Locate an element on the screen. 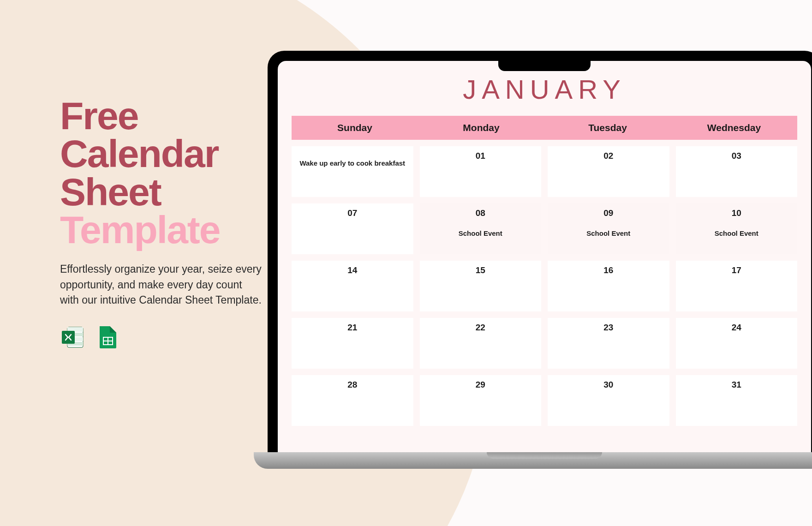 The image size is (812, 526). week-row: 21222324 is located at coordinates (544, 343).